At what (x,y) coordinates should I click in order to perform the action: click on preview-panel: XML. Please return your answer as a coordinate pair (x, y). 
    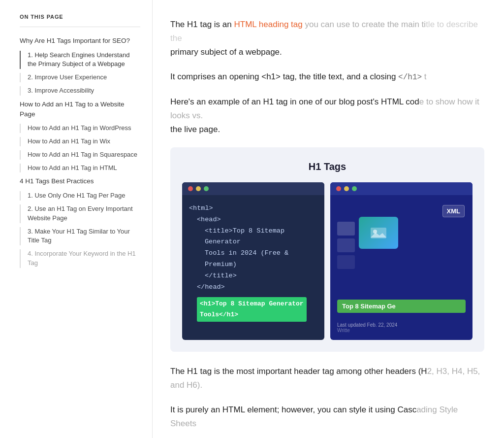
    Looking at the image, I should click on (402, 261).